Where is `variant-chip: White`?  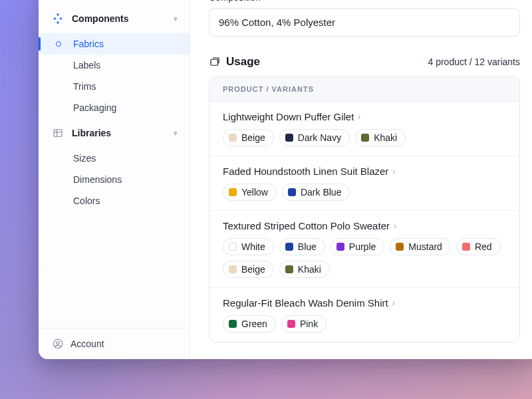 variant-chip: White is located at coordinates (249, 247).